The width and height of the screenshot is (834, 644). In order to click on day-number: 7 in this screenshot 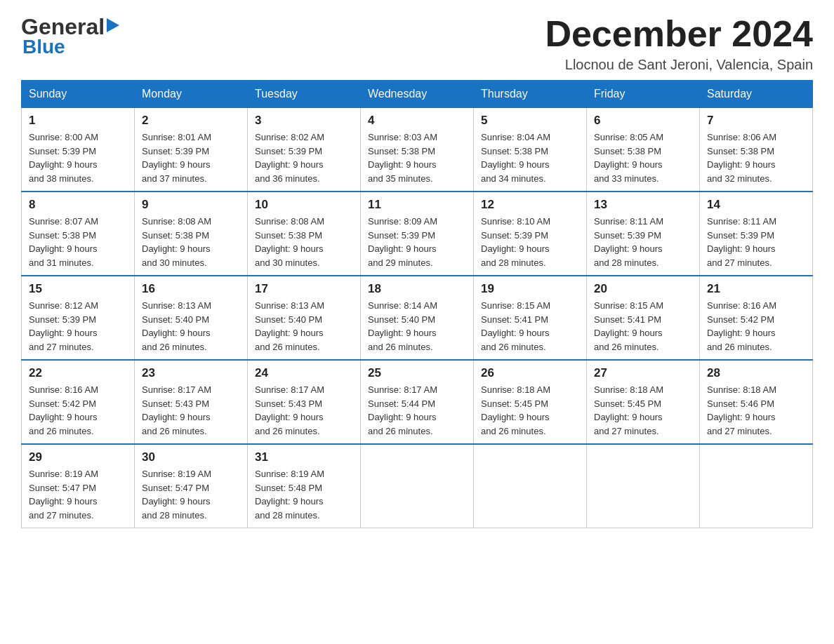, I will do `click(756, 121)`.